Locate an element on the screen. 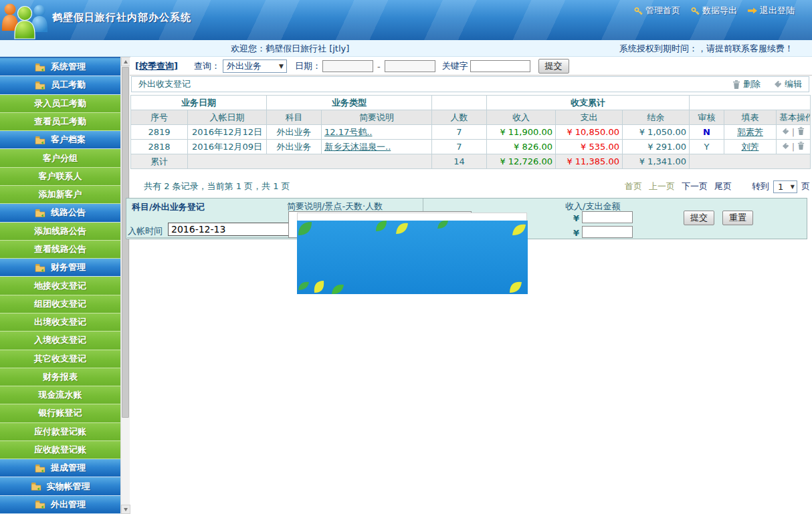  col-date: 入帐日期 is located at coordinates (227, 118).